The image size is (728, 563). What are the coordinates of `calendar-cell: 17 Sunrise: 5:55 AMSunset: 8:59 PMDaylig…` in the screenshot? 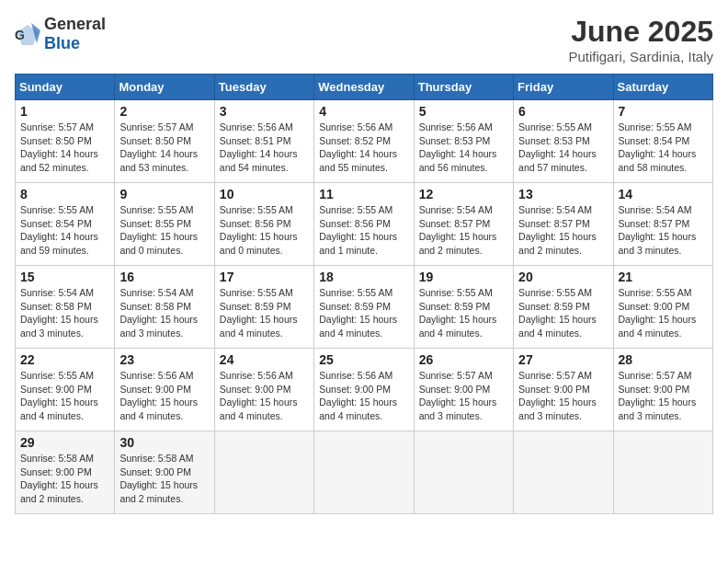 It's located at (264, 307).